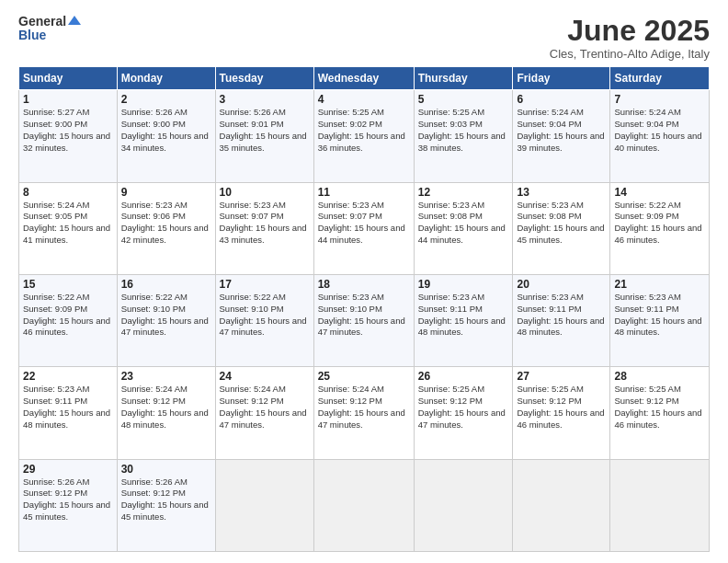 The width and height of the screenshot is (728, 563). Describe the element at coordinates (463, 376) in the screenshot. I see `day-number: 26` at that location.